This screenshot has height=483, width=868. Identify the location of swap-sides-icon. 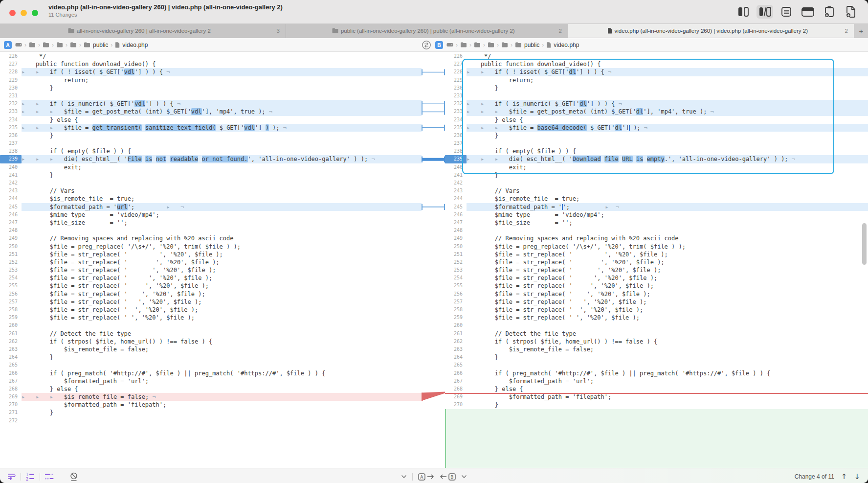
(426, 45).